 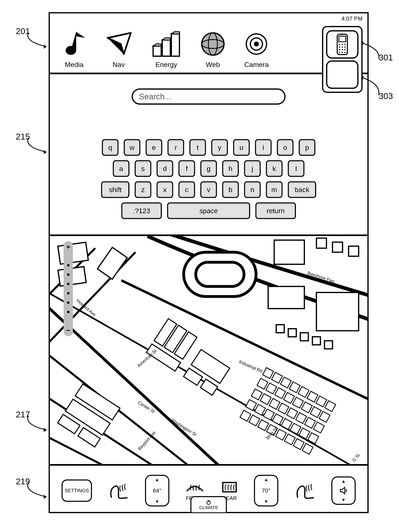 I want to click on key-e: e, so click(x=154, y=148).